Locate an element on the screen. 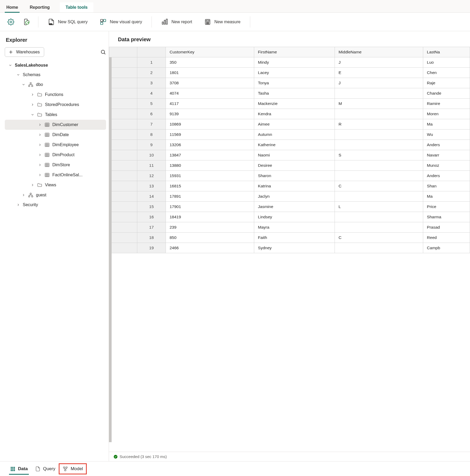 This screenshot has height=476, width=470. table-row: 1113880DesireeMunoz is located at coordinates (290, 165).